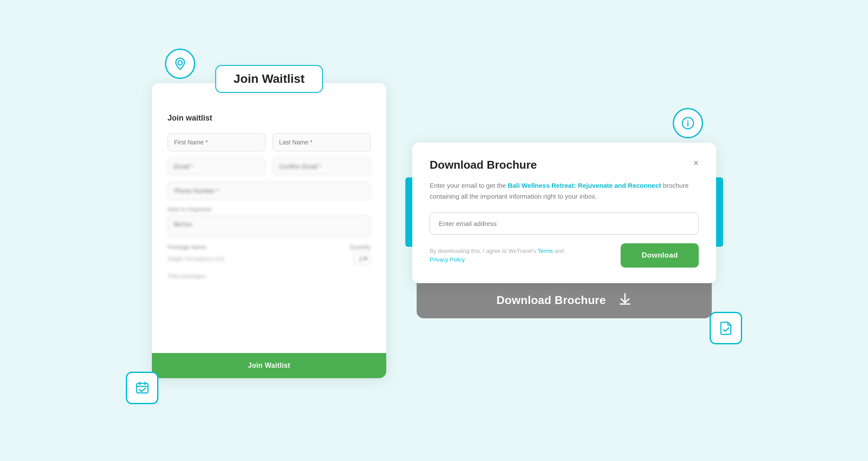 Image resolution: width=868 pixels, height=461 pixels. Describe the element at coordinates (564, 224) in the screenshot. I see `email-address-input` at that location.